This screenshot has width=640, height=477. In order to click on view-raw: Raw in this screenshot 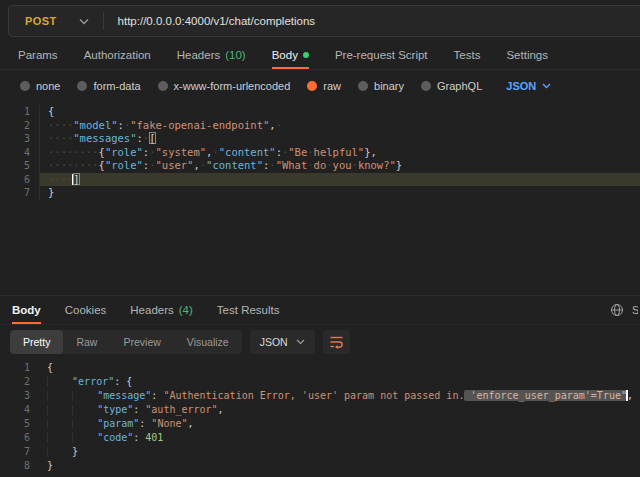, I will do `click(86, 342)`.